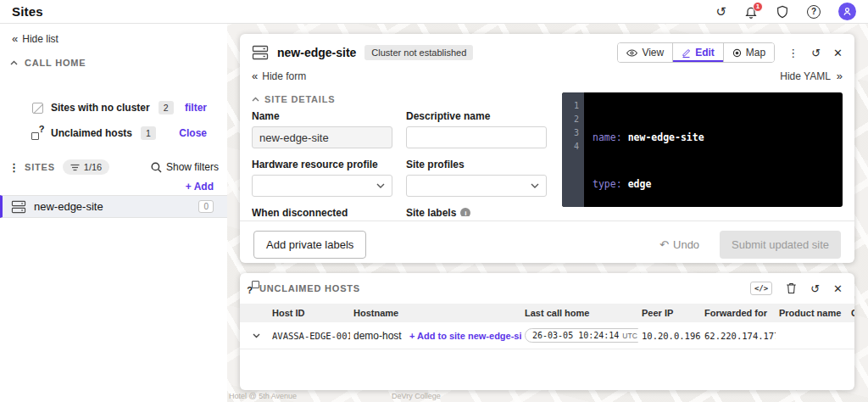 The image size is (868, 402). Describe the element at coordinates (378, 313) in the screenshot. I see `col-hostname: Hostname` at that location.